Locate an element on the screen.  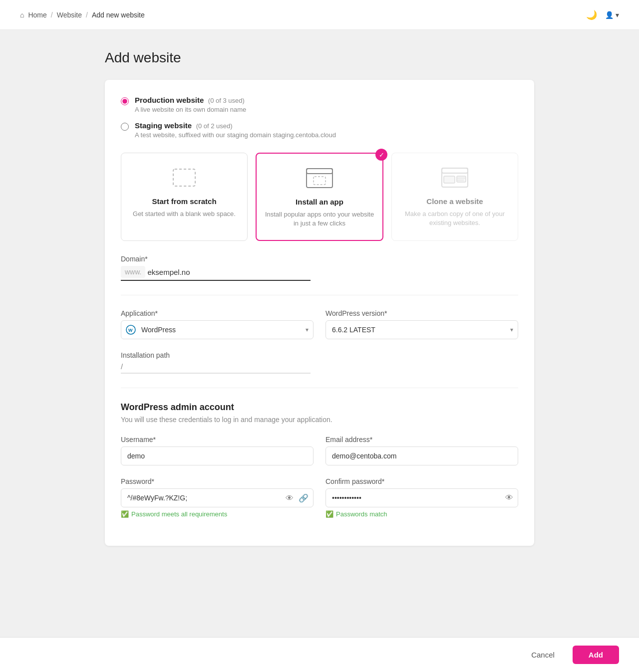
install-card-title: Install an app is located at coordinates (320, 202).